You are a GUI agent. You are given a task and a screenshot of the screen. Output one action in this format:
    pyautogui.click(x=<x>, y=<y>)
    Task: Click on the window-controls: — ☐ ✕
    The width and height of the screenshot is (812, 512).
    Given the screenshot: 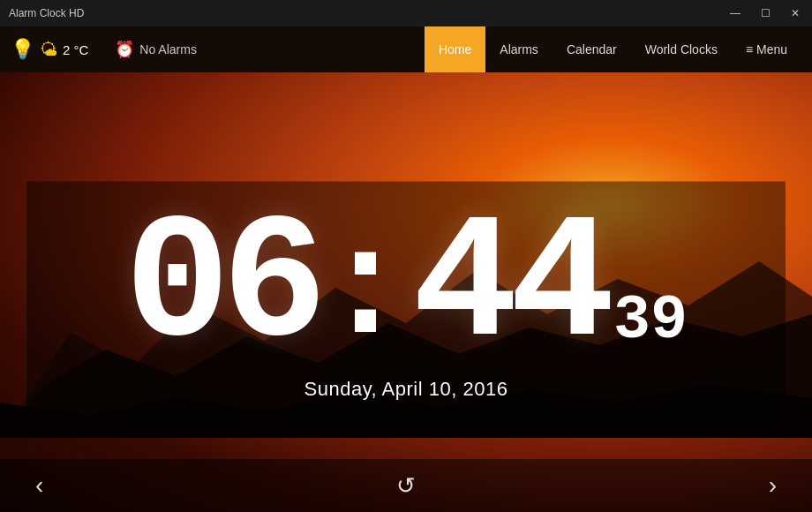 What is the action you would take?
    pyautogui.click(x=764, y=13)
    